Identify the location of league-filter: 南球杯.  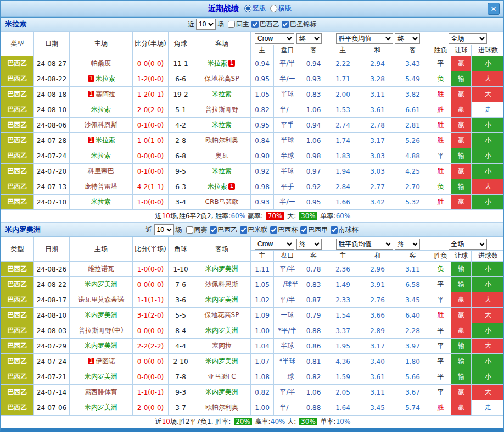
(345, 230).